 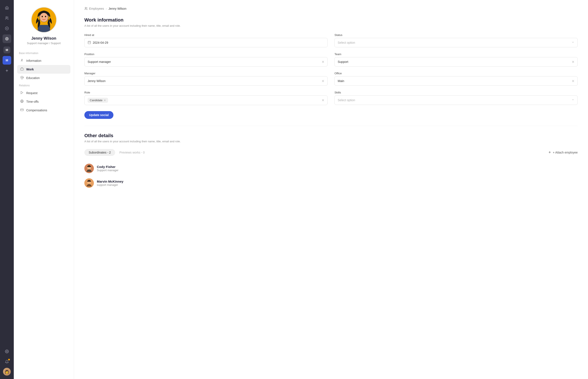 What do you see at coordinates (44, 102) in the screenshot?
I see `nav-time-offs: Time-offs` at bounding box center [44, 102].